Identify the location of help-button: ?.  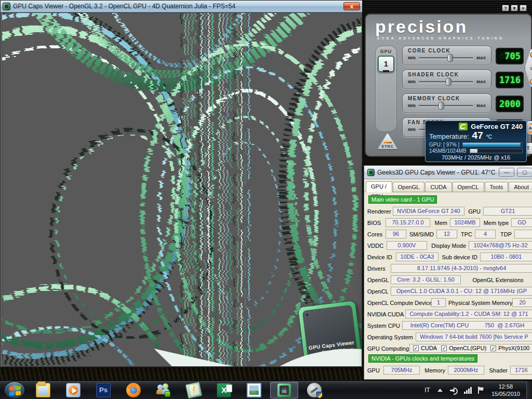
(506, 8).